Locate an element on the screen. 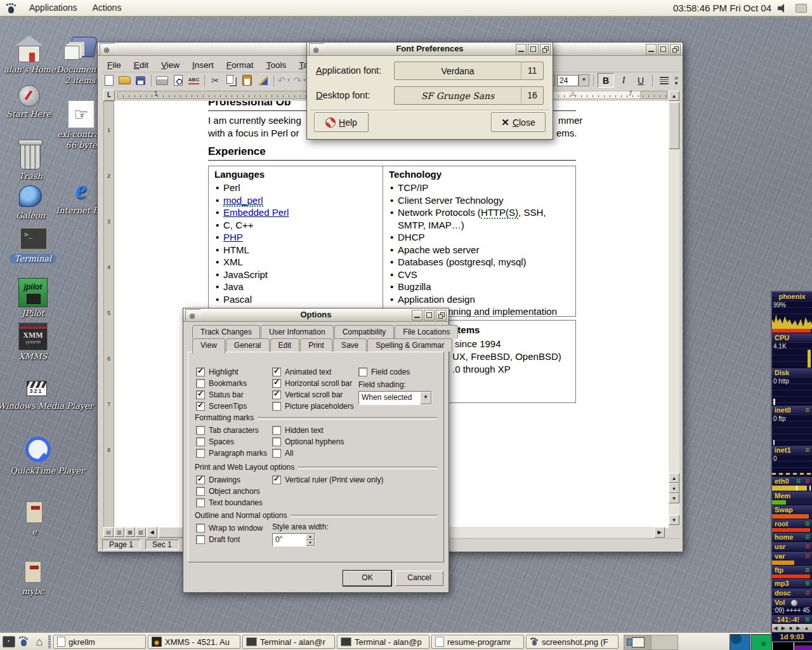 The height and width of the screenshot is (650, 812). gkrellm-row: Vol is located at coordinates (792, 602).